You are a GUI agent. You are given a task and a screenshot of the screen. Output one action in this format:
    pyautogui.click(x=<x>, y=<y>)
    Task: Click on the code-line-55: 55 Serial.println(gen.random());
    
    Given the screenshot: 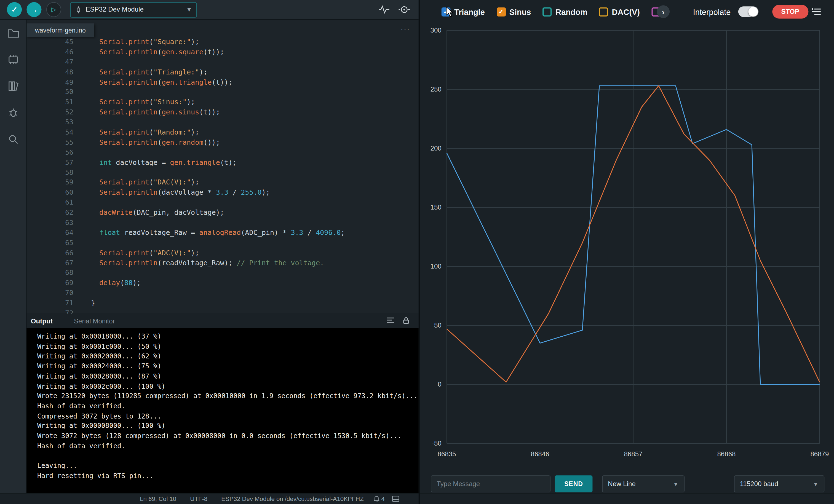 What is the action you would take?
    pyautogui.click(x=222, y=143)
    